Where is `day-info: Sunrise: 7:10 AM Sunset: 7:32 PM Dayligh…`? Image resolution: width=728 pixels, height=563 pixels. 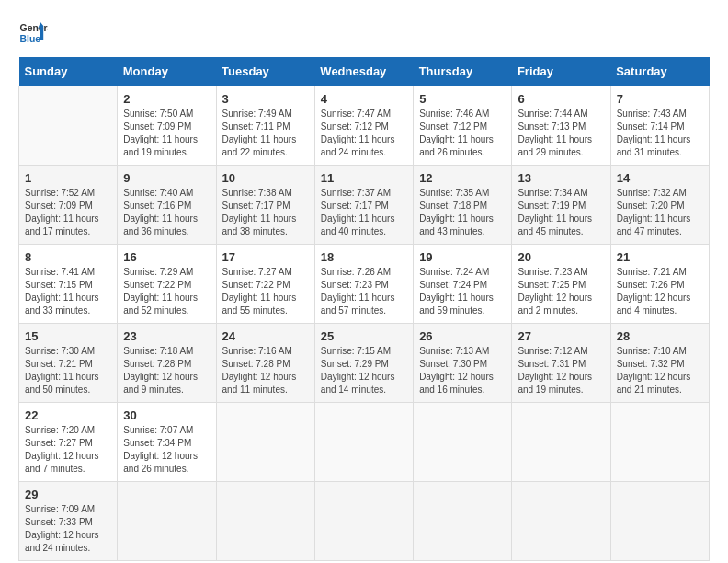 day-info: Sunrise: 7:10 AM Sunset: 7:32 PM Dayligh… is located at coordinates (660, 371).